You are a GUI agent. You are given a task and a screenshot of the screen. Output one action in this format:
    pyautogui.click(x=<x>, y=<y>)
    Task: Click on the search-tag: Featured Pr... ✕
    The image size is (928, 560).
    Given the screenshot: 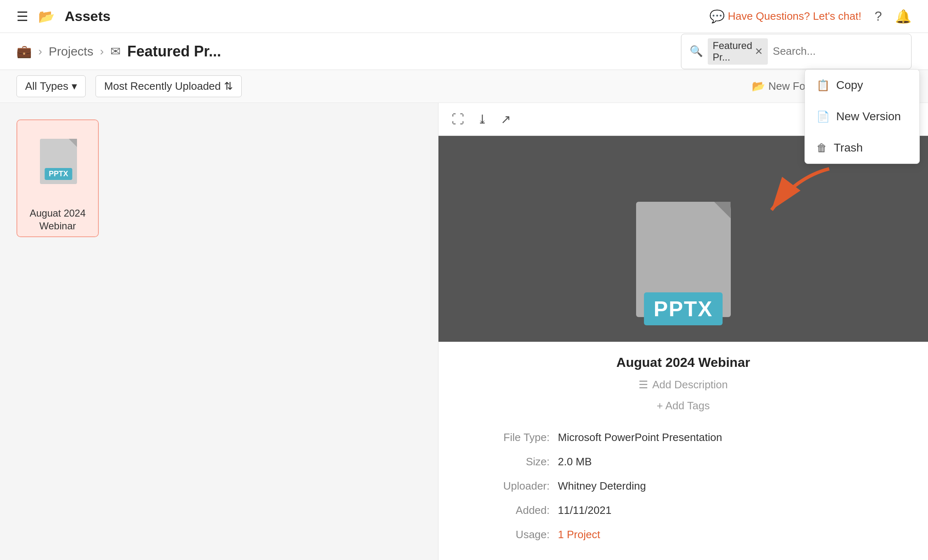 What is the action you would take?
    pyautogui.click(x=738, y=51)
    